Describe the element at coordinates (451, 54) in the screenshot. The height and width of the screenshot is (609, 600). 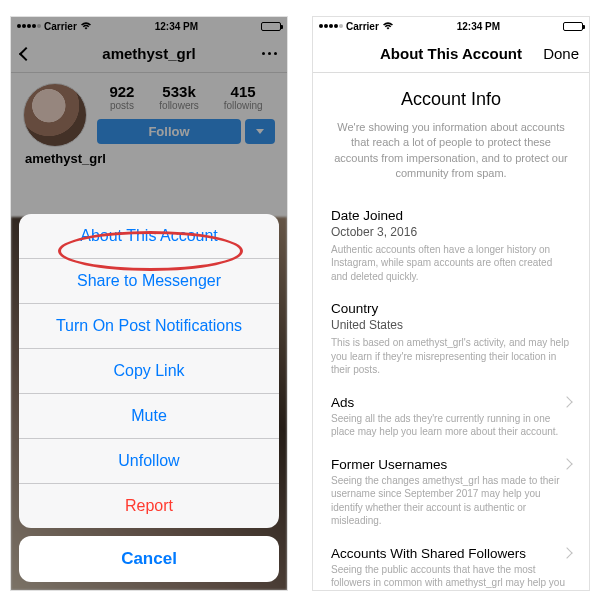
I see `about-navbar: About This Account Done` at that location.